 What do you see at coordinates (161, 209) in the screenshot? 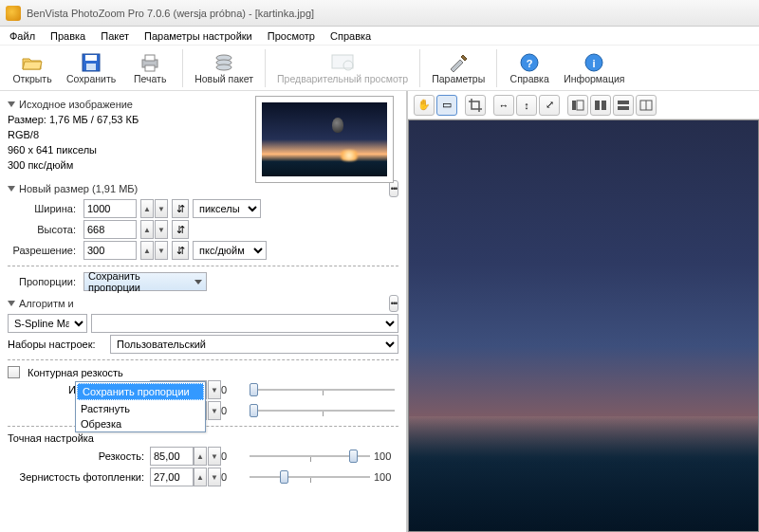
I see `width-down: ▼` at bounding box center [161, 209].